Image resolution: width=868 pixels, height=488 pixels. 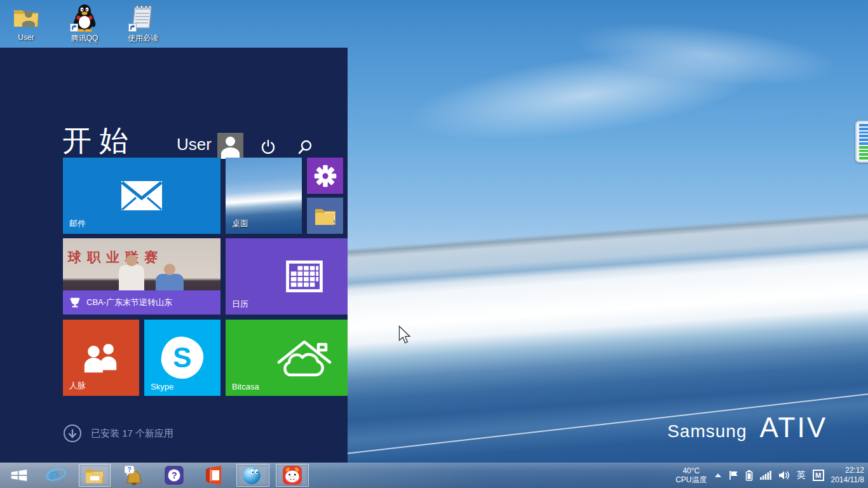 What do you see at coordinates (130, 302) in the screenshot?
I see `tile-label: CBA-广东末节逆转山东` at bounding box center [130, 302].